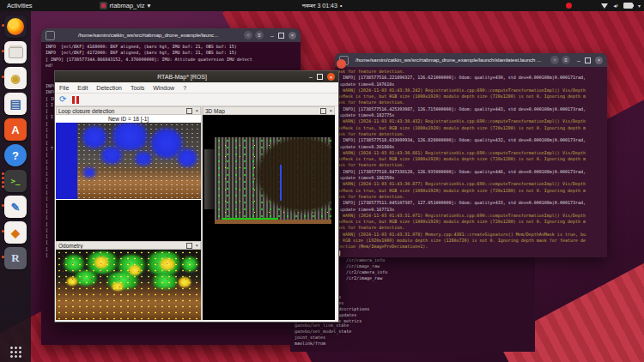 This screenshot has width=644, height=362. I want to click on help-icon: ?, so click(15, 155).